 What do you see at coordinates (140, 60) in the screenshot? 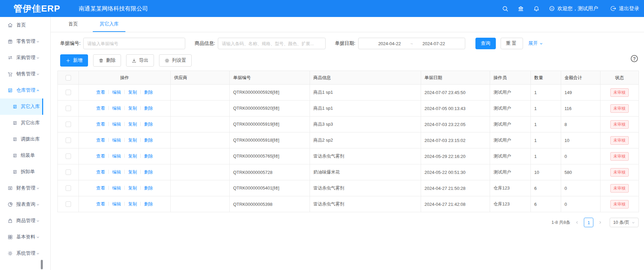
I see `export-button: 导出` at bounding box center [140, 60].